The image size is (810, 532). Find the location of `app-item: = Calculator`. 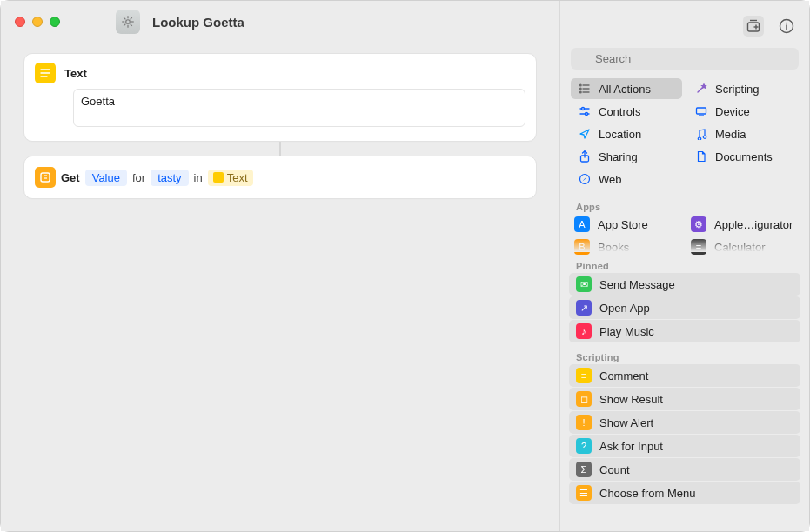

app-item: = Calculator is located at coordinates (743, 247).